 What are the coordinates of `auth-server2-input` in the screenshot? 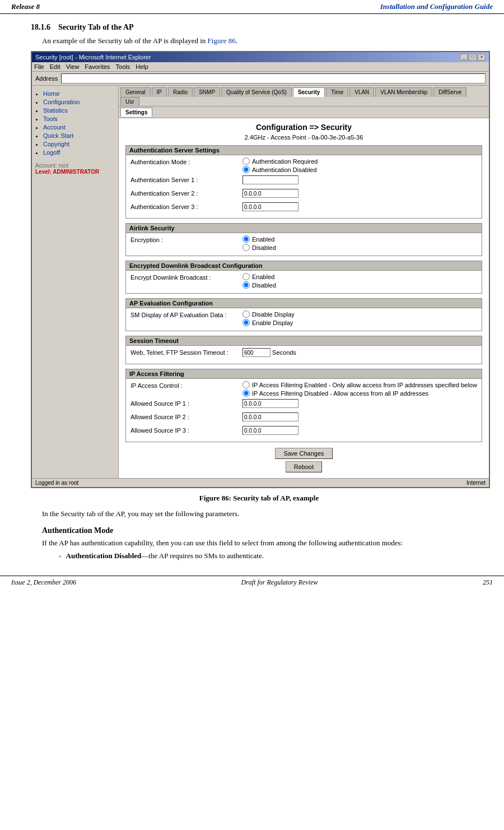 It's located at (270, 193).